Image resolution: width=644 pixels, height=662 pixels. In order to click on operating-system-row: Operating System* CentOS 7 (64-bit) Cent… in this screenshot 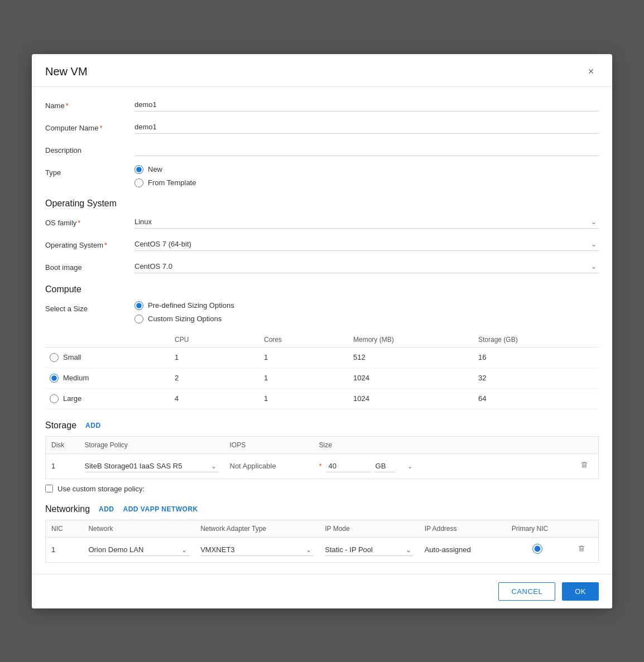, I will do `click(322, 244)`.